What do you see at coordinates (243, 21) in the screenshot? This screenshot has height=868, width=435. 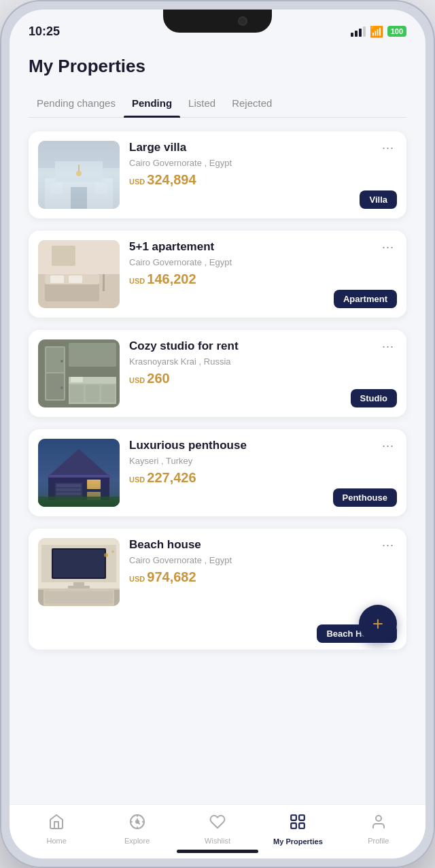 I see `front-camera` at bounding box center [243, 21].